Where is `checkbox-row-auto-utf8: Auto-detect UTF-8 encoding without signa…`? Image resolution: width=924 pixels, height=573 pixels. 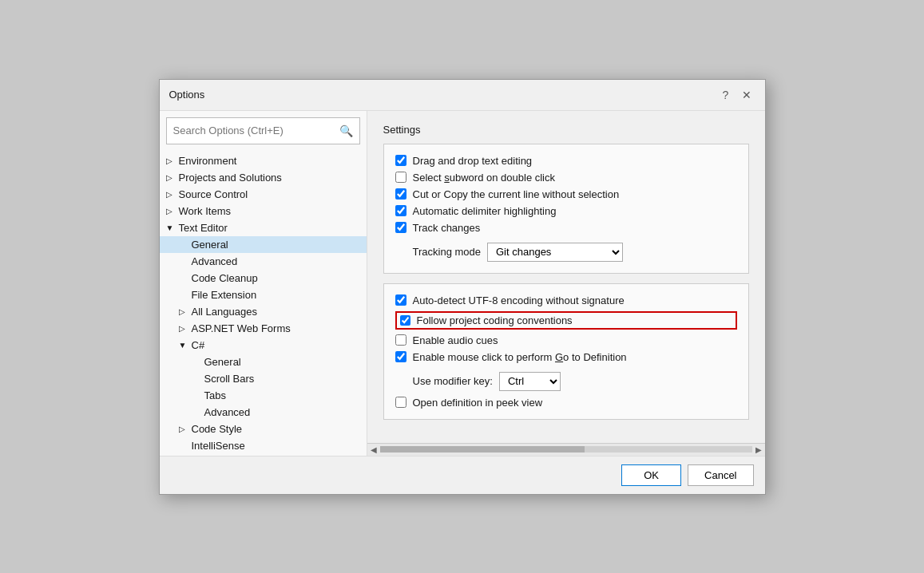 checkbox-row-auto-utf8: Auto-detect UTF-8 encoding without signa… is located at coordinates (566, 300).